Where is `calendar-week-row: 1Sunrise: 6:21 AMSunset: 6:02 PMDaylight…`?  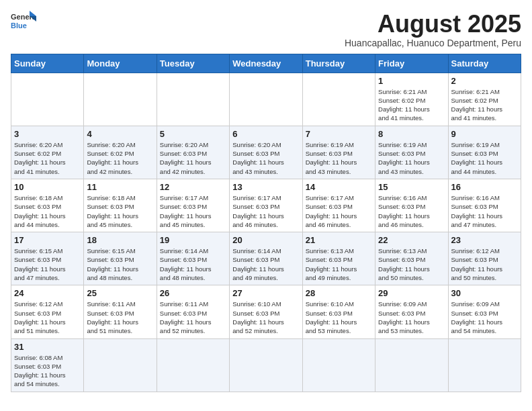
calendar-week-row: 1Sunrise: 6:21 AMSunset: 6:02 PMDaylight… is located at coordinates (266, 99).